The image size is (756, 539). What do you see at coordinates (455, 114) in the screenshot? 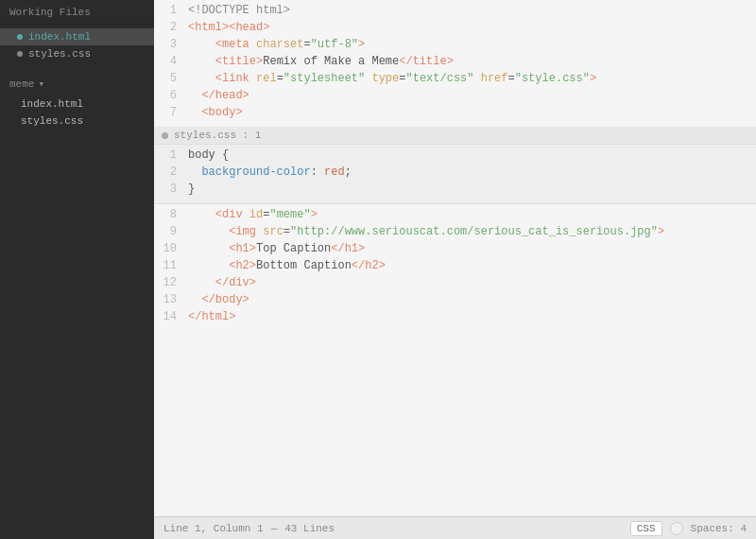
I see `code-line: 7 <body>` at bounding box center [455, 114].